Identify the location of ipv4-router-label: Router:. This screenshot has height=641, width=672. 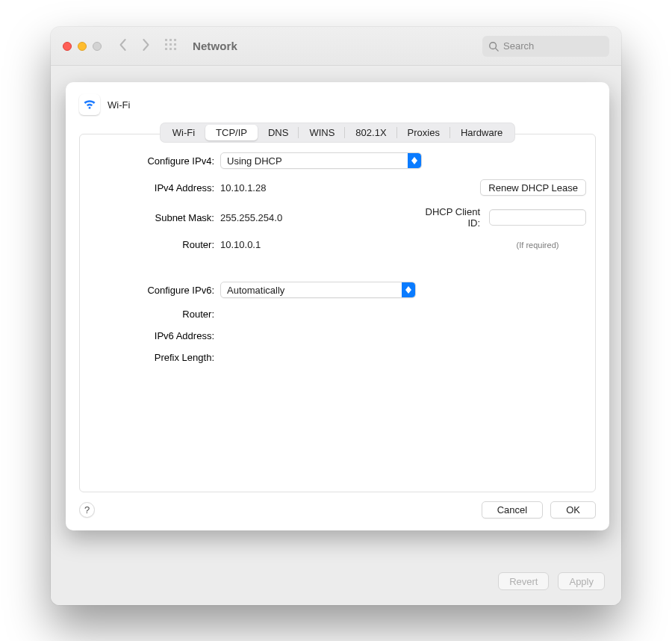
(157, 245).